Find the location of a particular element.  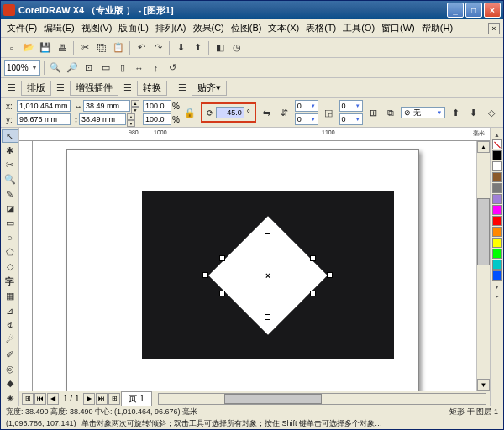

page-tab: 页 1 is located at coordinates (136, 399).